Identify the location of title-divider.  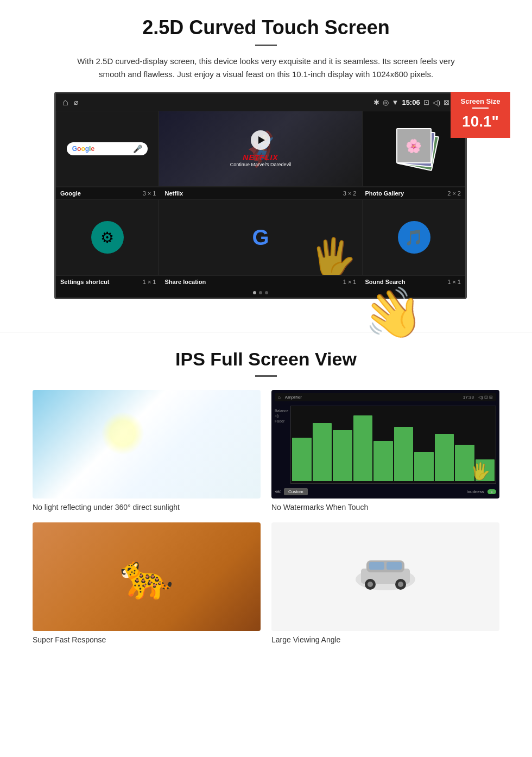
(266, 46).